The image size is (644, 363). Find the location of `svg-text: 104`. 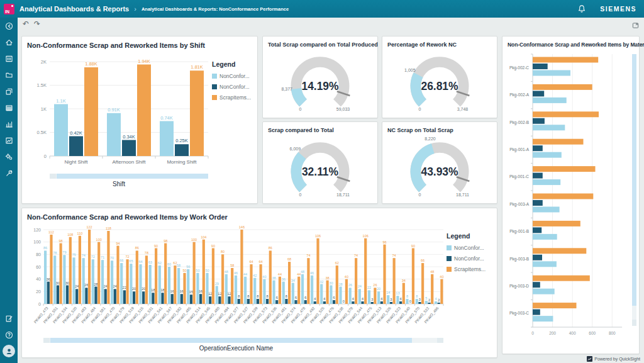

svg-text: 104 is located at coordinates (204, 237).